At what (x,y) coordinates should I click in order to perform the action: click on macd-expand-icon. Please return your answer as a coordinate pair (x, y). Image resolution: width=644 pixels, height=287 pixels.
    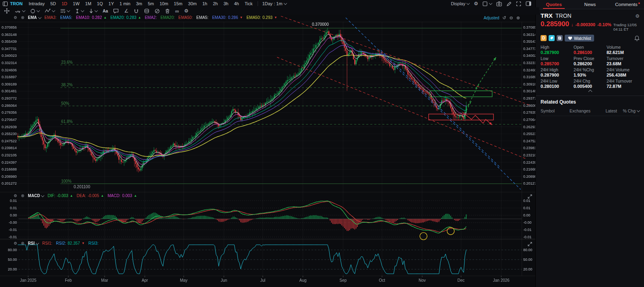
    Looking at the image, I should click on (530, 197).